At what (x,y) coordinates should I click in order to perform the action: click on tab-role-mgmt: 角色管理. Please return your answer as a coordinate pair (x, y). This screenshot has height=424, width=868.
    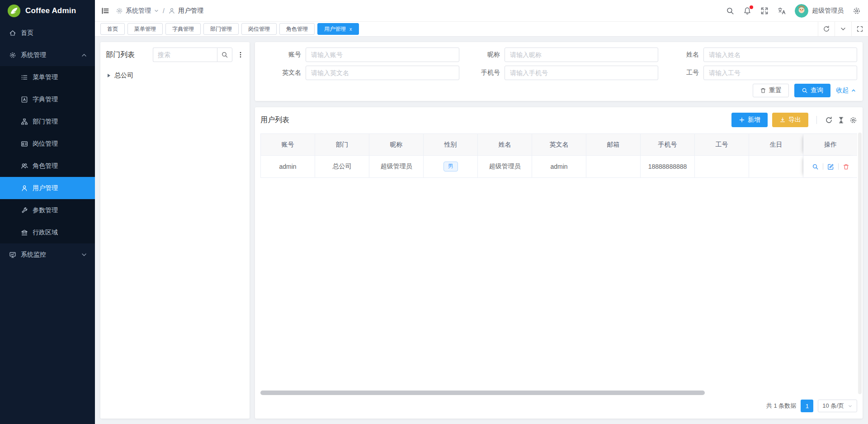
    Looking at the image, I should click on (297, 29).